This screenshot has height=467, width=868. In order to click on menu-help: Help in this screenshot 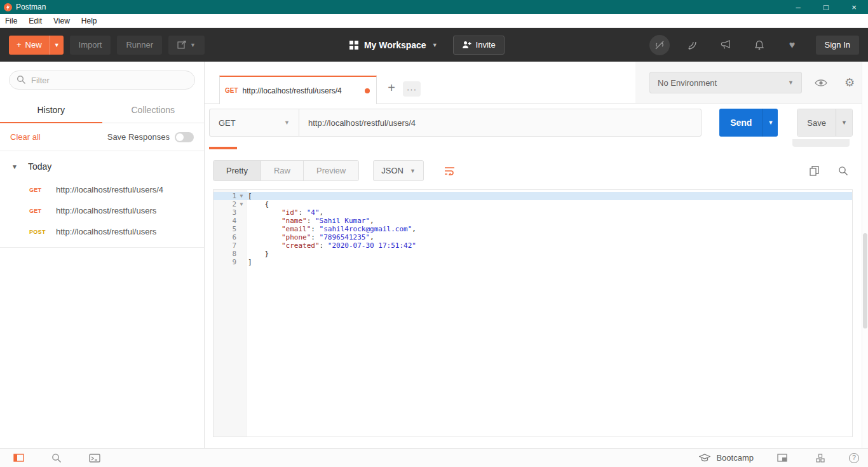, I will do `click(89, 21)`.